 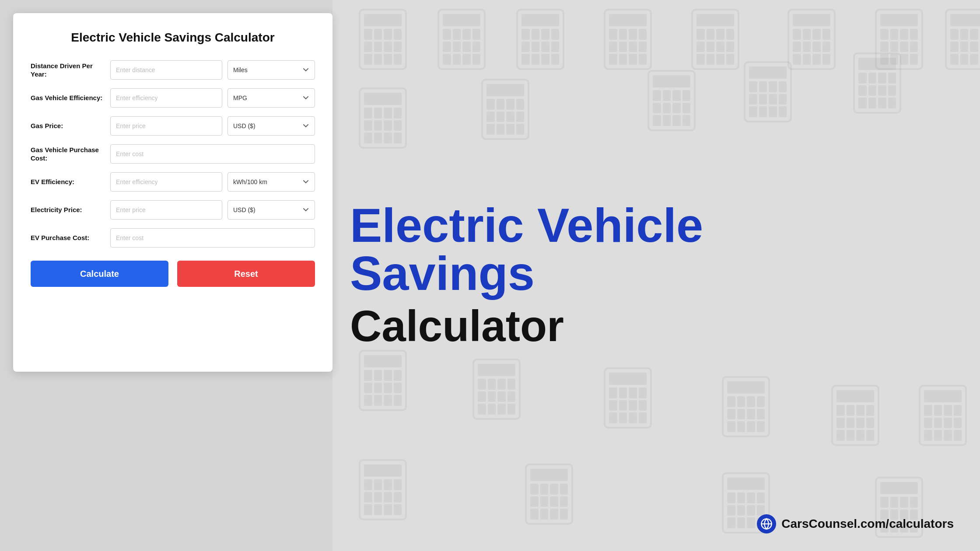 What do you see at coordinates (166, 182) in the screenshot?
I see `ev-efficiency-input` at bounding box center [166, 182].